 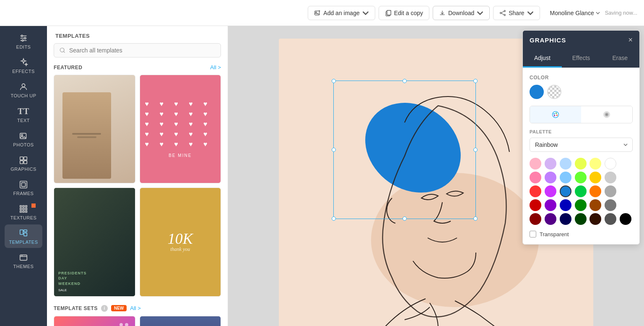 I want to click on photos-label: Photos, so click(x=23, y=145).